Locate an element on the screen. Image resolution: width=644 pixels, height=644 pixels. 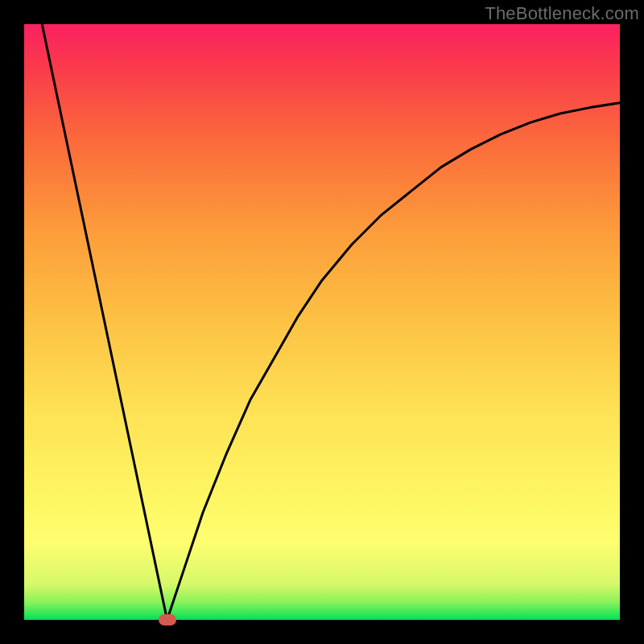
minimum-marker is located at coordinates (167, 620).